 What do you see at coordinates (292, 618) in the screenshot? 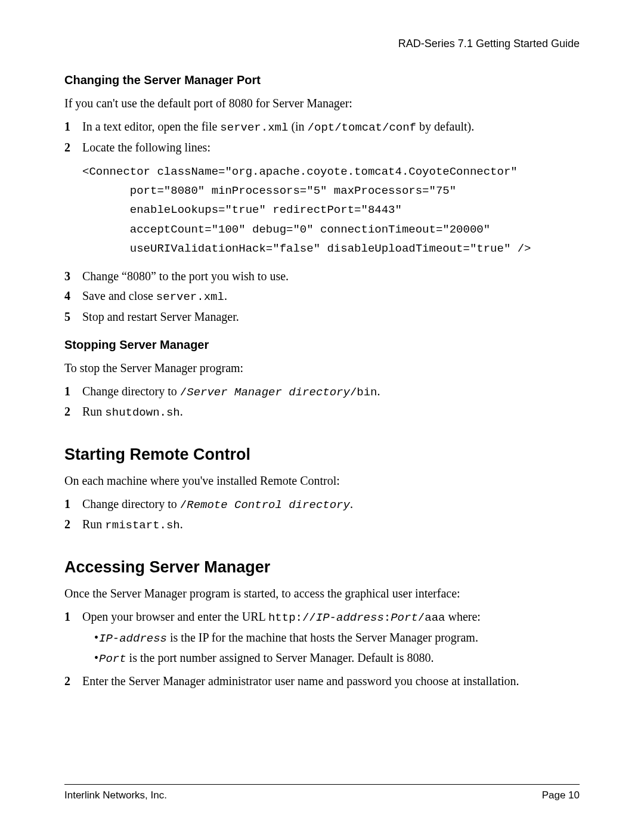
I see `code: http://` at bounding box center [292, 618].